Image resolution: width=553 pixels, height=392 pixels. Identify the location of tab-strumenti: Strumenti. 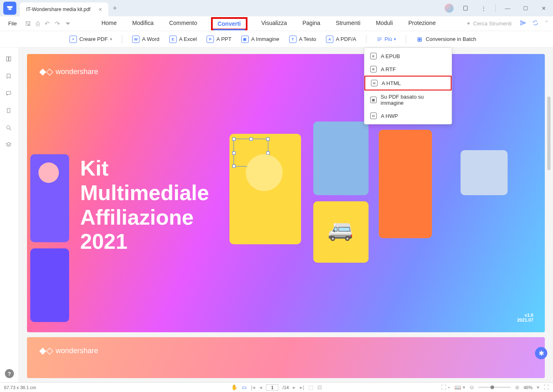
(348, 24).